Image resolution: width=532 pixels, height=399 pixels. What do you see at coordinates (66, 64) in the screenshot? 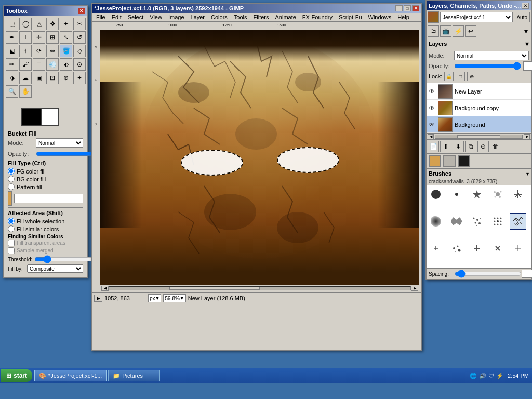
I see `tool-ink: ⬖` at bounding box center [66, 64].